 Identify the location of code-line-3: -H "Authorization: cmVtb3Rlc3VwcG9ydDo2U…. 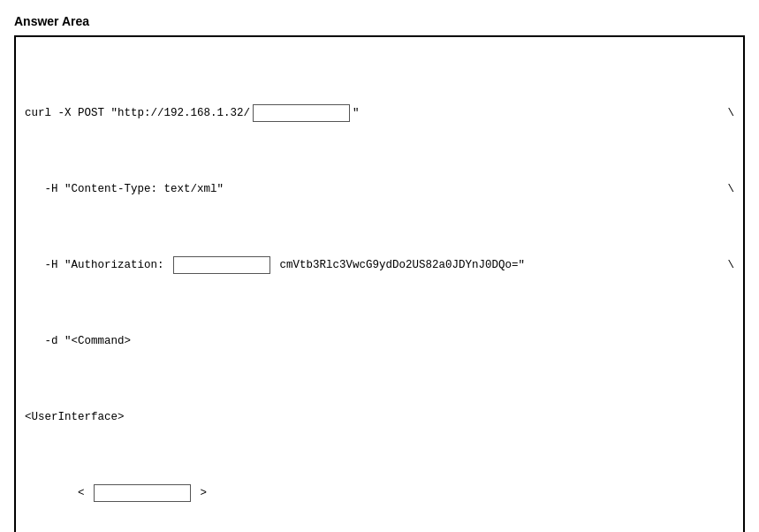
(380, 265).